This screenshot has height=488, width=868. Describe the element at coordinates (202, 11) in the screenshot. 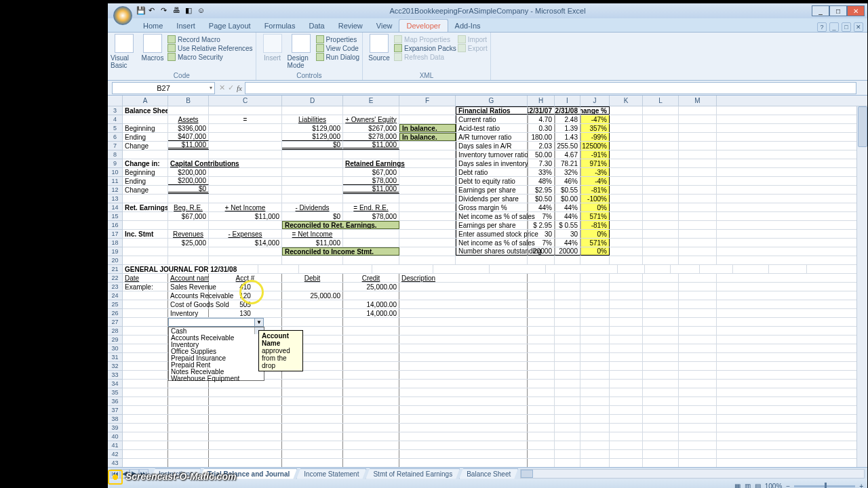

I see `qat-icon: ☺` at that location.